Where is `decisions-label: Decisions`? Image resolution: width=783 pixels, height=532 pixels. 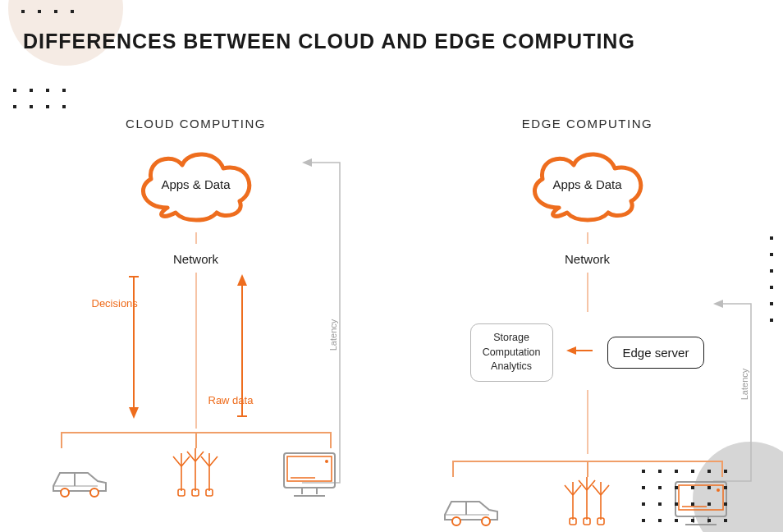
decisions-label: Decisions is located at coordinates (115, 304).